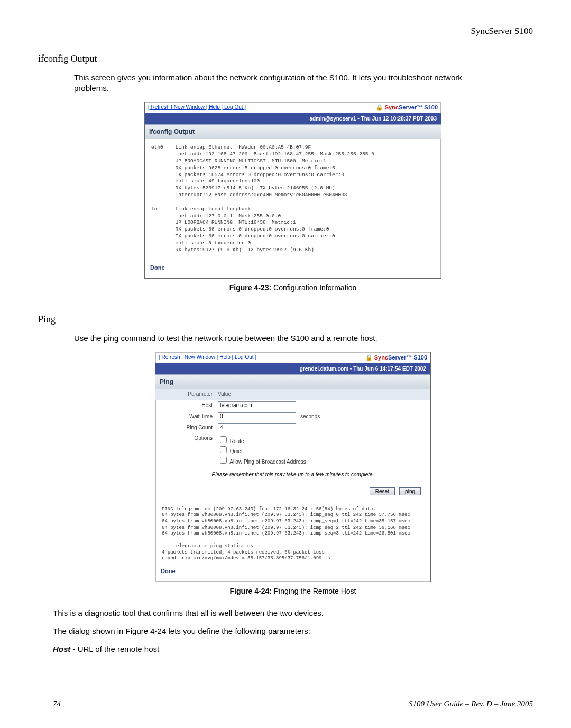 This screenshot has height=728, width=571. Describe the element at coordinates (286, 59) in the screenshot. I see `section-title-ifconfig: ifconfig Output` at that location.